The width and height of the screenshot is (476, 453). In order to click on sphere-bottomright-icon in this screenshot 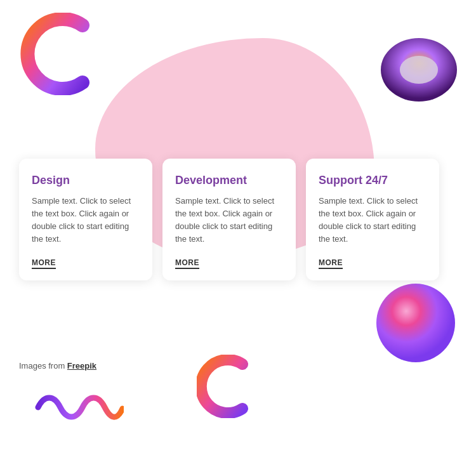, I will do `click(416, 323)`.